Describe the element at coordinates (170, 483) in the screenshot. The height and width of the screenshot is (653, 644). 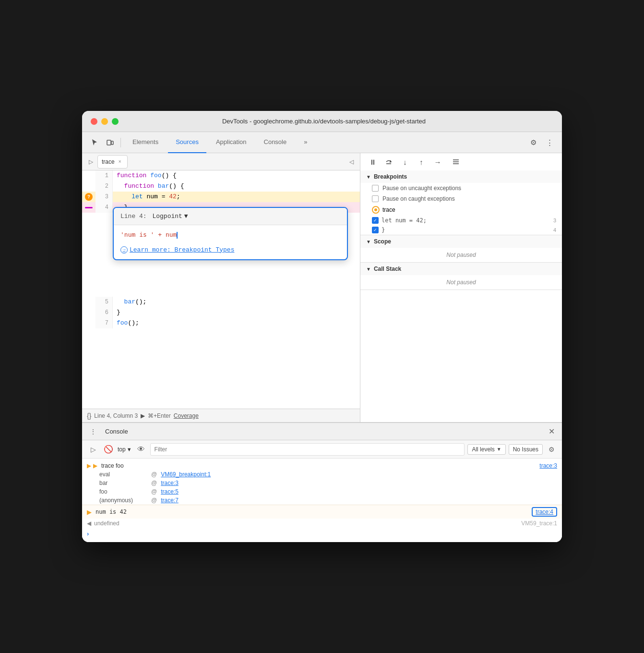
I see `stack-bar-link: trace:3` at that location.